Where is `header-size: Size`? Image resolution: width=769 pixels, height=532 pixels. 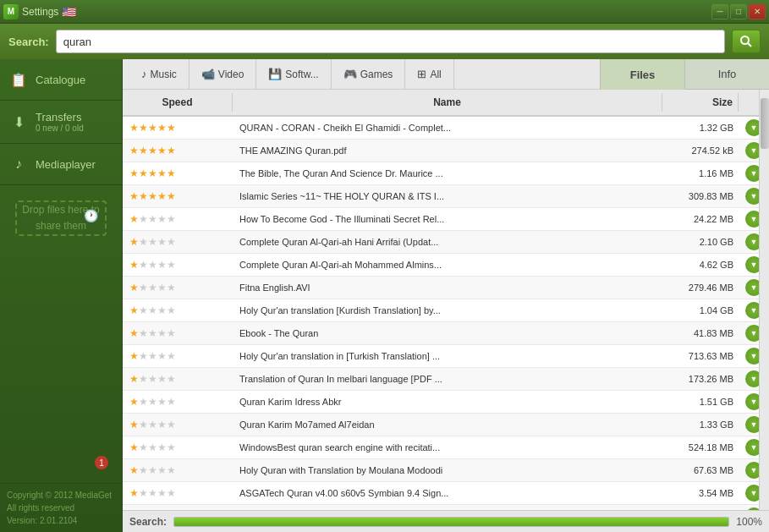
header-size: Size is located at coordinates (700, 102).